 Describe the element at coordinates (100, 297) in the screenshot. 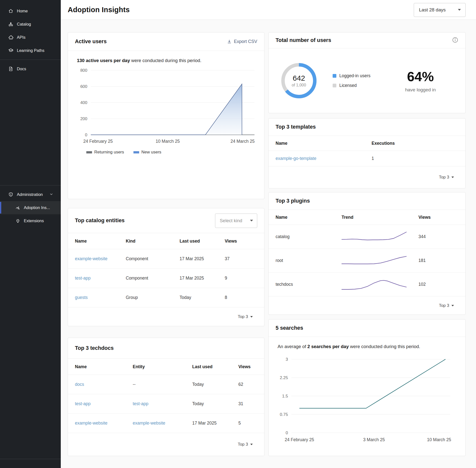

I see `entity-link: guests` at that location.